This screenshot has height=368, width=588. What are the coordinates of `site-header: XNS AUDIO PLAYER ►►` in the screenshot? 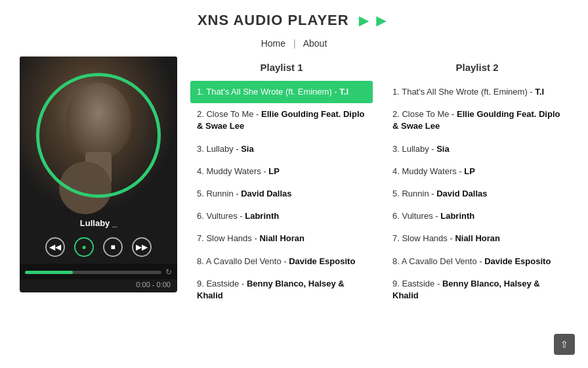 It's located at (294, 16).